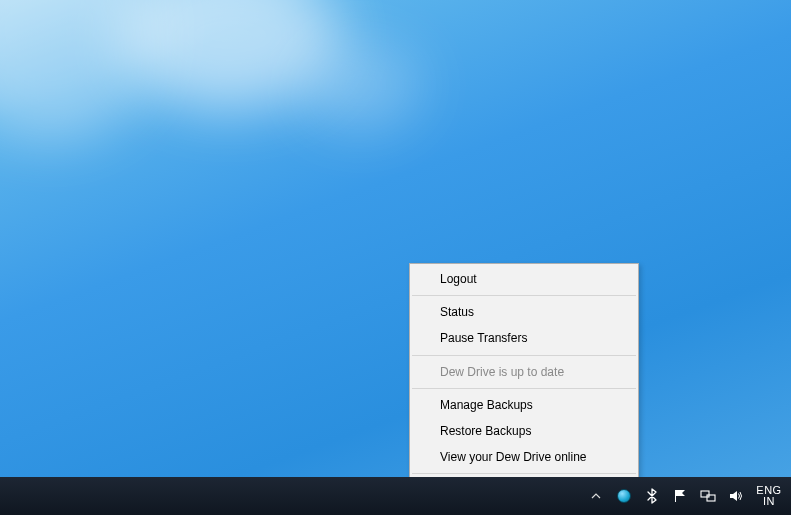 The width and height of the screenshot is (791, 515). Describe the element at coordinates (524, 372) in the screenshot. I see `menu-item-sync-status: Dew Drive is up to date` at that location.